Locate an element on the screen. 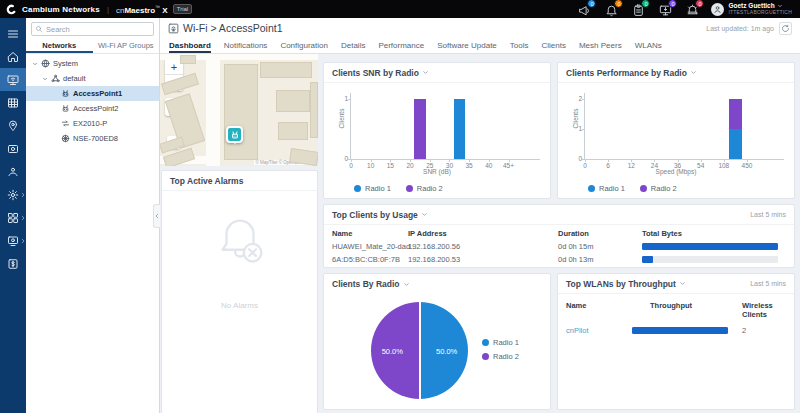 This screenshot has height=413, width=800. y-tick-label: 1 is located at coordinates (576, 128).